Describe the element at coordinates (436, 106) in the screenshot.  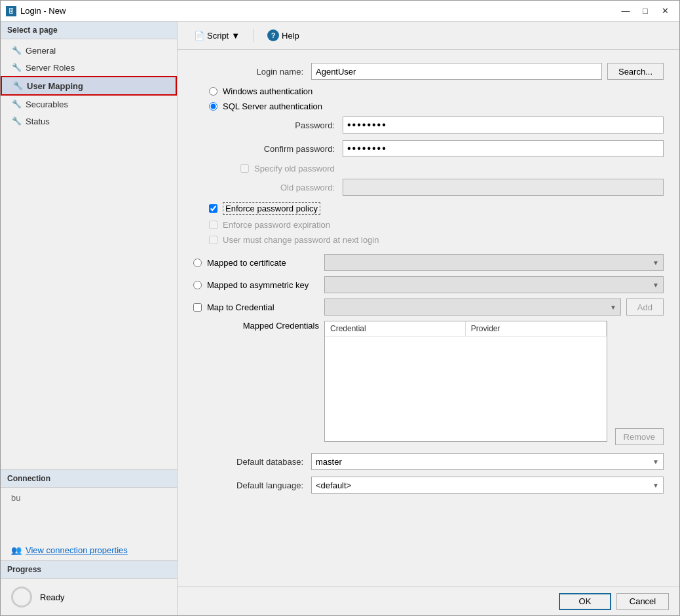
I see `sql-auth-row: SQL Server authentication` at that location.